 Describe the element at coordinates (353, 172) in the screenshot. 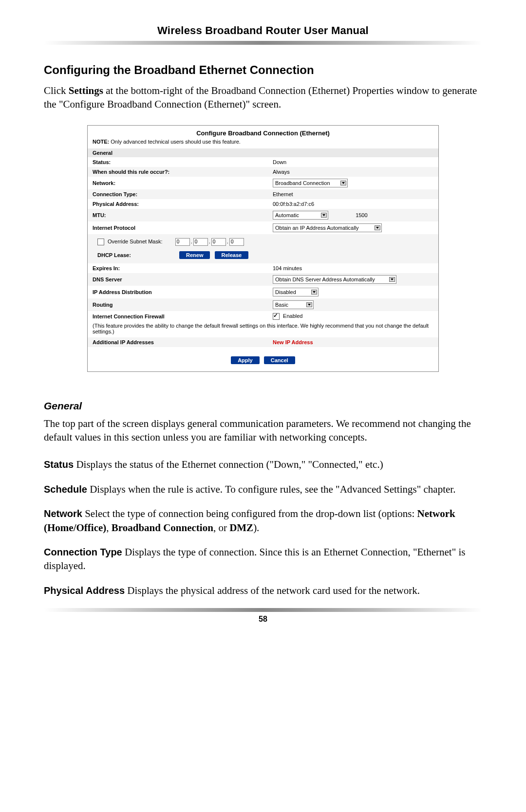

I see `rule-value: Always` at that location.